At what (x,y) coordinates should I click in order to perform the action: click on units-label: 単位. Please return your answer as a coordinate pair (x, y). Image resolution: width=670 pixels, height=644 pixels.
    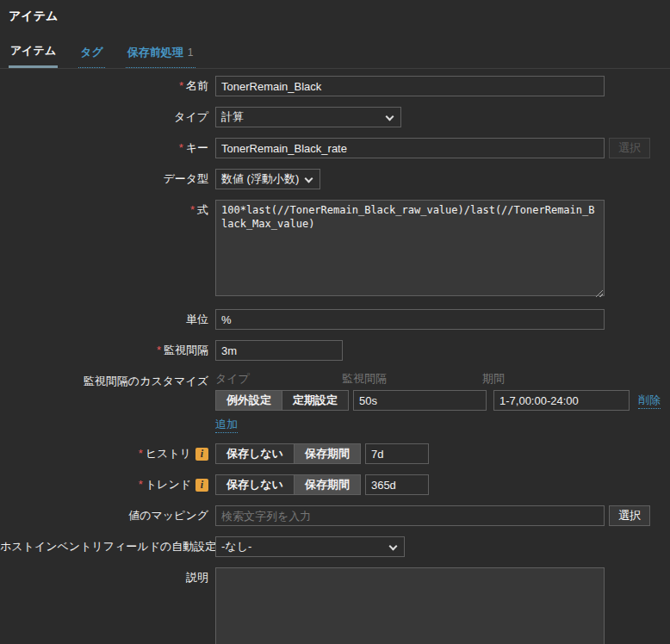
    Looking at the image, I should click on (108, 319).